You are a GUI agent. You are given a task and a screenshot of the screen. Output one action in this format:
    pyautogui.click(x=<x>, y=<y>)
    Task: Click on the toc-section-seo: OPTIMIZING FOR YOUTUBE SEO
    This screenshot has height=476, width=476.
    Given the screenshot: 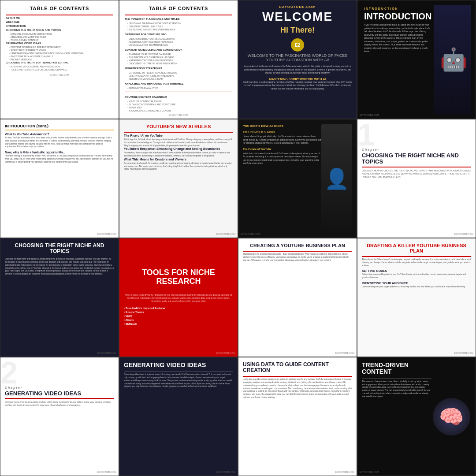 What is the action you would take?
    pyautogui.click(x=178, y=34)
    